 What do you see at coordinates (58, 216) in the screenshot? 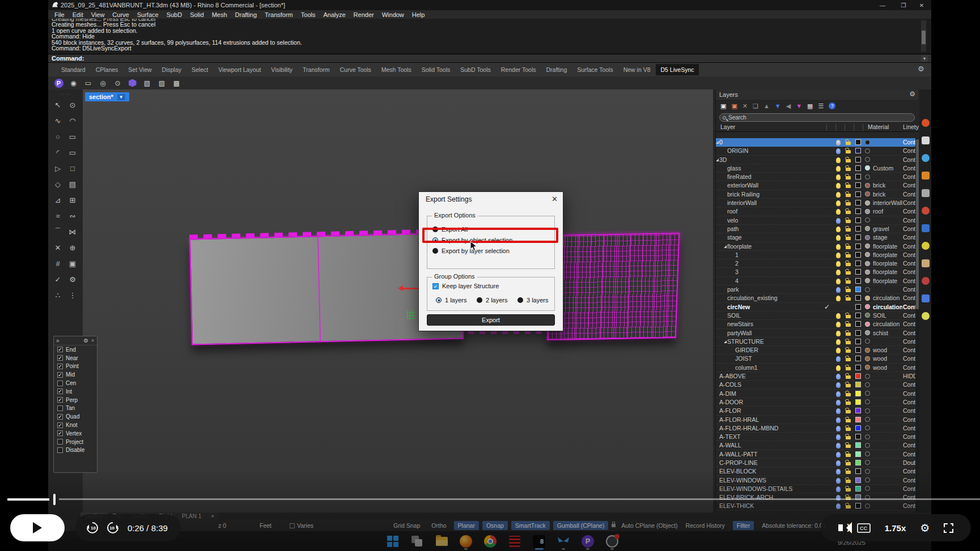
I see `tool-revolve: ≈` at bounding box center [58, 216].